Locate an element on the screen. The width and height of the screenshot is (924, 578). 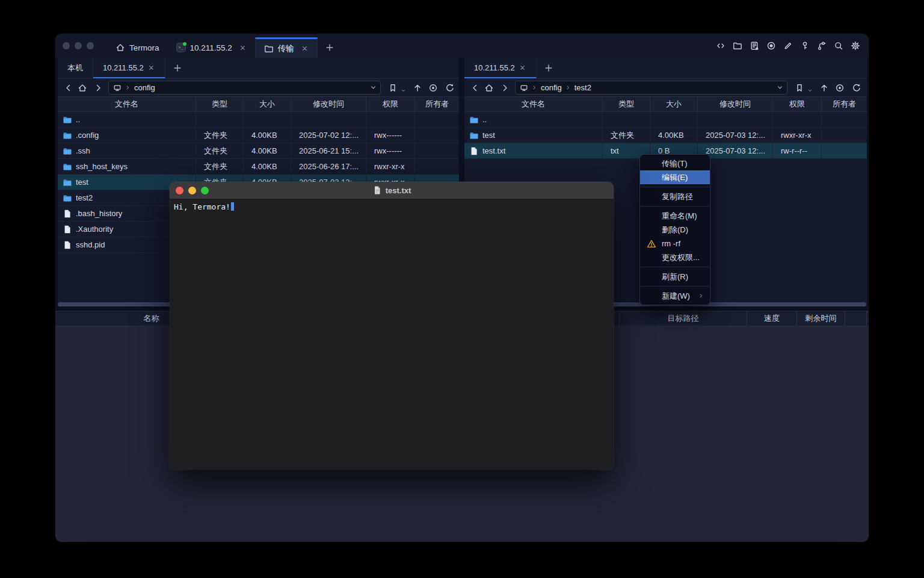
record-icon is located at coordinates (771, 46).